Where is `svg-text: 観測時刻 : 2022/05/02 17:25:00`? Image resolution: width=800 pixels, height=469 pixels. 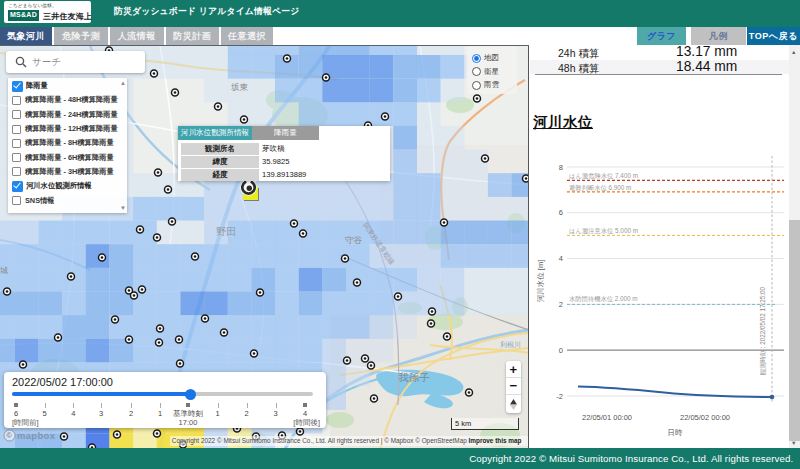 svg-text: 観測時刻 : 2022/05/02 17:25:00 is located at coordinates (763, 331).